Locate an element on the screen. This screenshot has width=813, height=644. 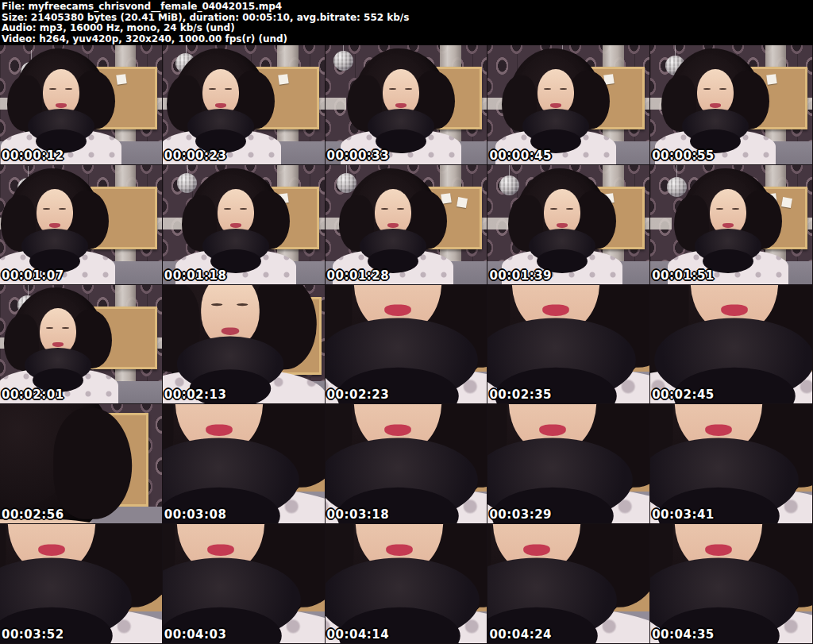
video-thumbnail: 00:02:01 is located at coordinates (81, 345).